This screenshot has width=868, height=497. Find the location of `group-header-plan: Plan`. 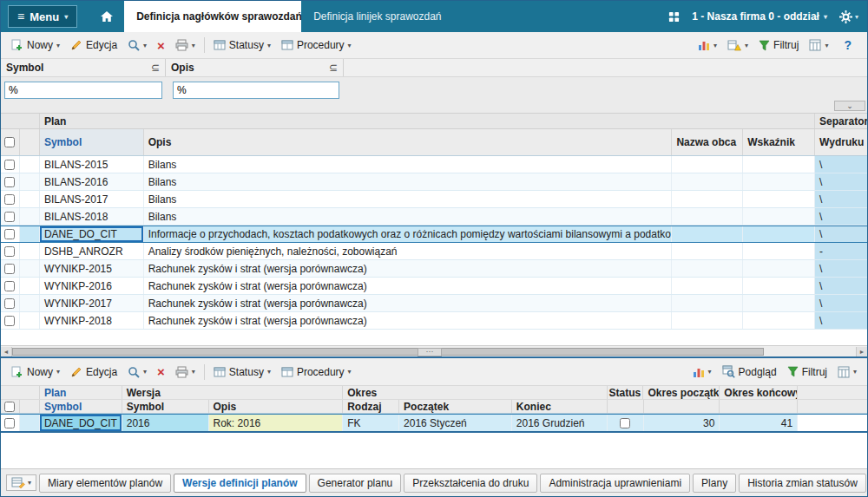

group-header-plan: Plan is located at coordinates (82, 392).